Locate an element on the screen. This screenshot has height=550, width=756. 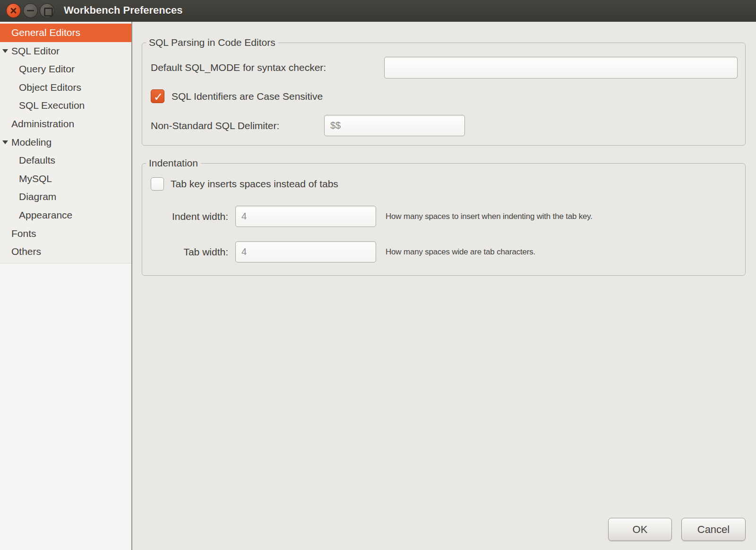
cancel-button: Cancel is located at coordinates (713, 530).